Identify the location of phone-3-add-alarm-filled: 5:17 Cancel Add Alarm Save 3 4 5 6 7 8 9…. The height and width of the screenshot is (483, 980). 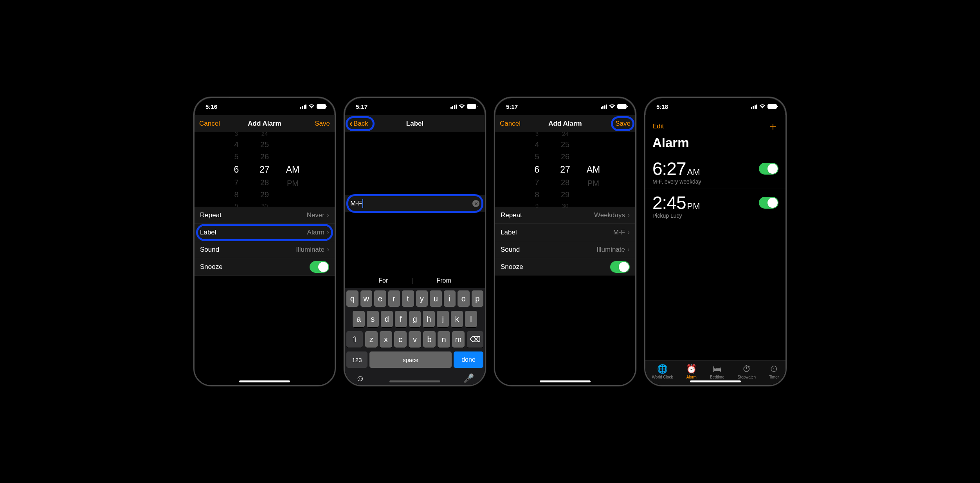
(565, 242).